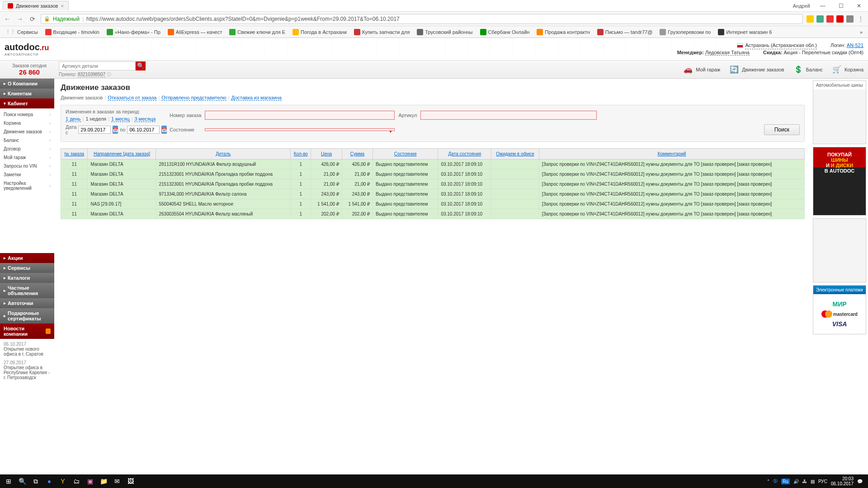 This screenshot has height=488, width=868. Describe the element at coordinates (781, 46) in the screenshot. I see `location: Астрахань (Астраханская обл.)` at that location.